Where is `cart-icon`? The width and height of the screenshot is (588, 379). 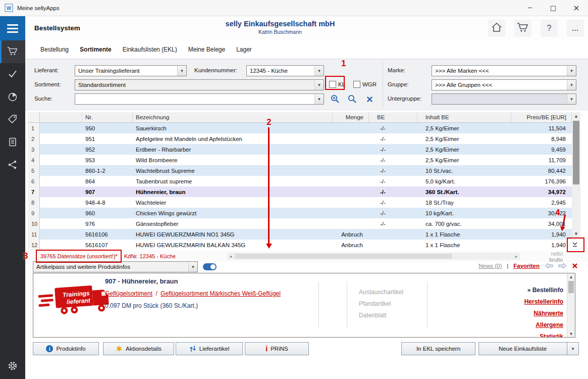
cart-icon is located at coordinates (13, 52).